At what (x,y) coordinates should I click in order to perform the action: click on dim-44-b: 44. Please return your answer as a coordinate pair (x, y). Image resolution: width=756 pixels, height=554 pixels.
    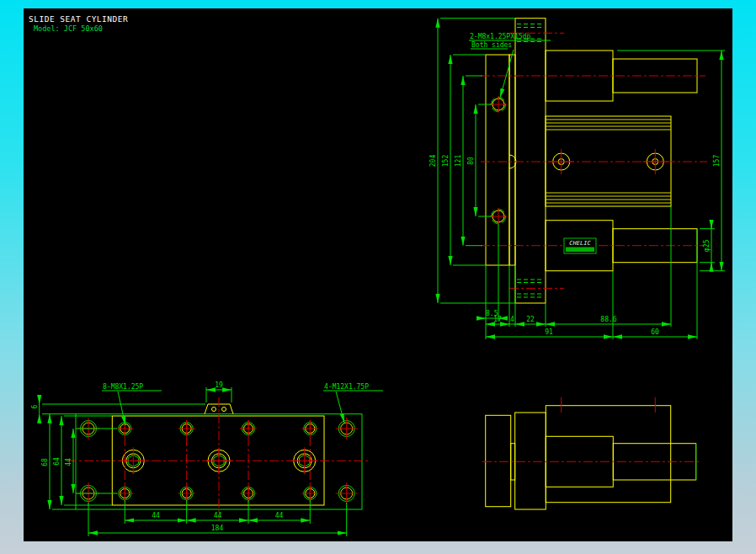
    Looking at the image, I should click on (218, 515).